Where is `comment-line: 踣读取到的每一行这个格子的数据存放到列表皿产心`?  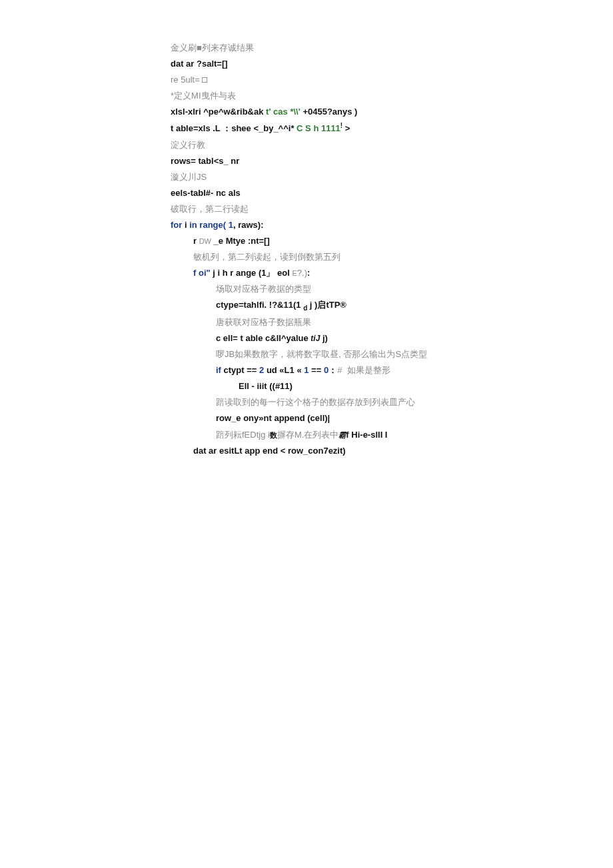 comment-line: 踣读取到的每一行这个格子的数据存放到列表皿产心 is located at coordinates (310, 402).